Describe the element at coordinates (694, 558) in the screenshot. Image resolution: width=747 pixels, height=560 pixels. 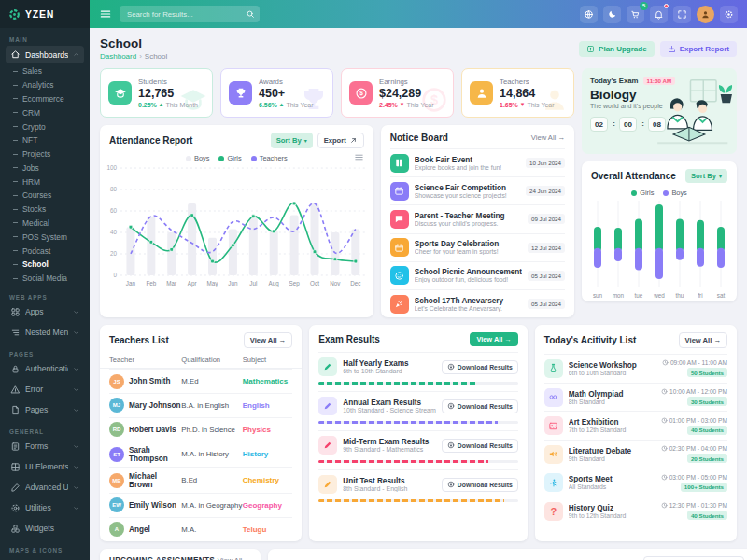
I see `marks-search-input` at that location.